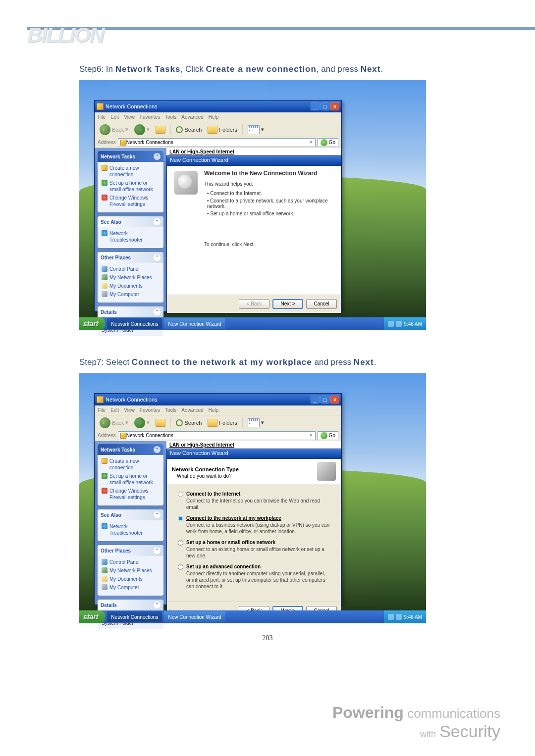 The height and width of the screenshot is (756, 535). What do you see at coordinates (218, 523) in the screenshot?
I see `content-area: Network Tasks⌃ Create a new connection S…` at bounding box center [218, 523].